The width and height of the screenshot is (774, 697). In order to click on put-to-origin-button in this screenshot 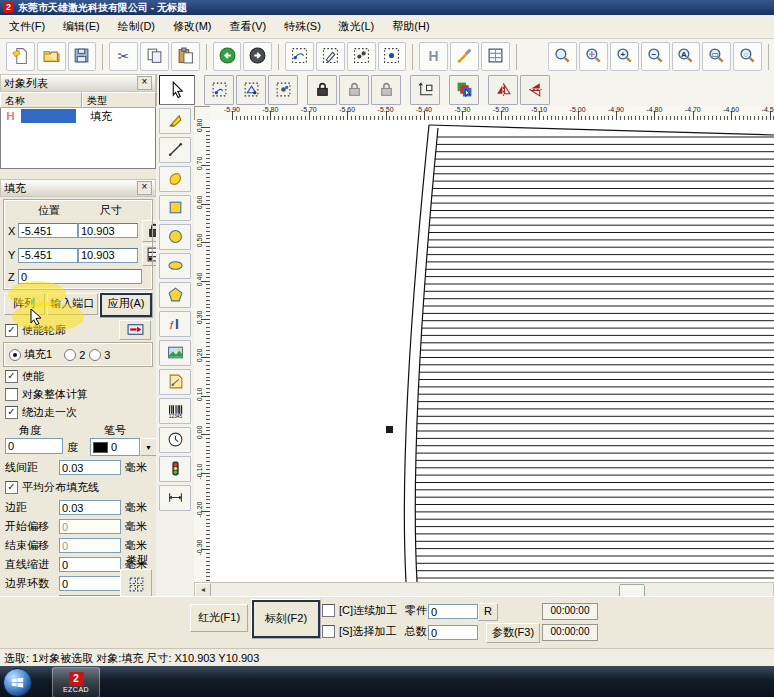, I will do `click(219, 90)`.